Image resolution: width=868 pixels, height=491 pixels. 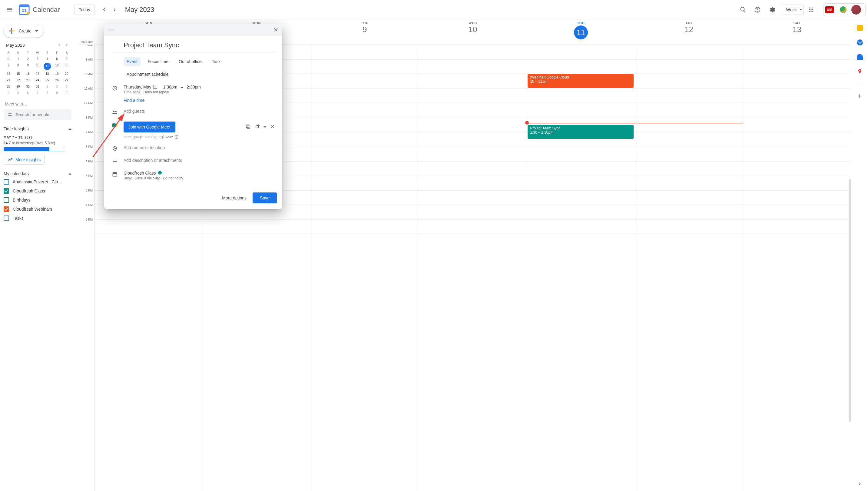 I want to click on help-icon, so click(x=177, y=137).